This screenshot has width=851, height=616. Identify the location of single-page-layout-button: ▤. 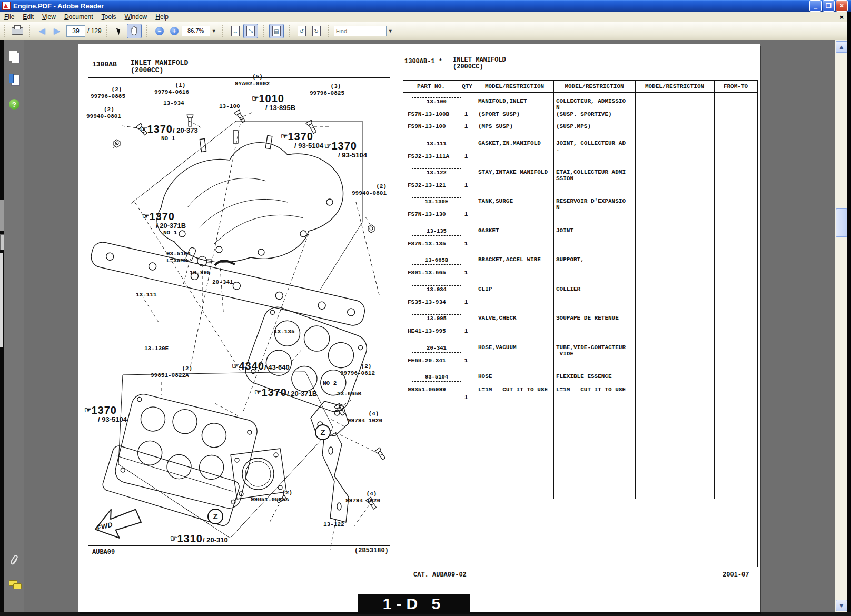
(276, 31).